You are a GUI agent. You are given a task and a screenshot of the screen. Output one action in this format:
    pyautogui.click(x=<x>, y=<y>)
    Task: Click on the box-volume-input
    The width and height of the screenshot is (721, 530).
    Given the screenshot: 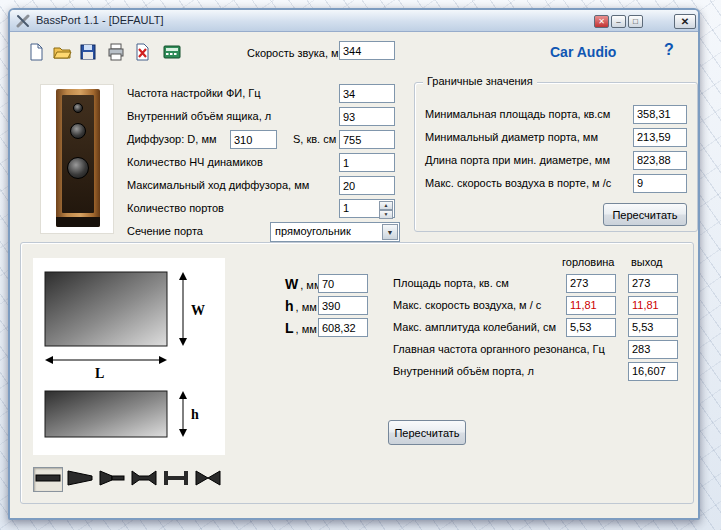 What is the action you would take?
    pyautogui.click(x=367, y=116)
    